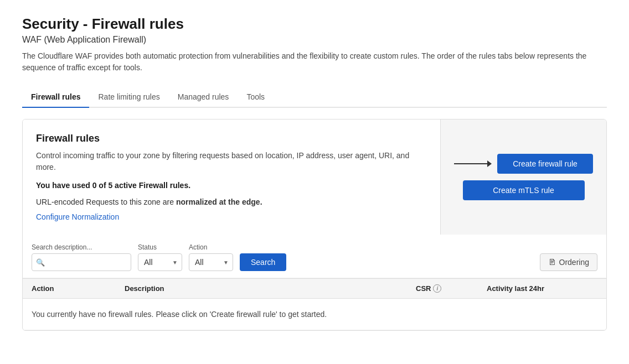 The height and width of the screenshot is (364, 629). I want to click on card-description: Control incoming traffic to your zone by…, so click(231, 162).